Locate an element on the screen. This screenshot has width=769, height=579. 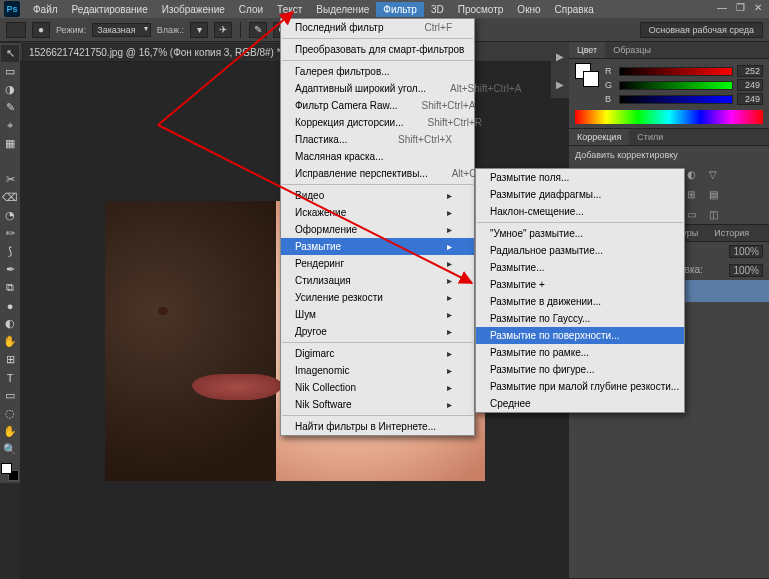
tab-color: Цвет is located at coordinates (587, 50).